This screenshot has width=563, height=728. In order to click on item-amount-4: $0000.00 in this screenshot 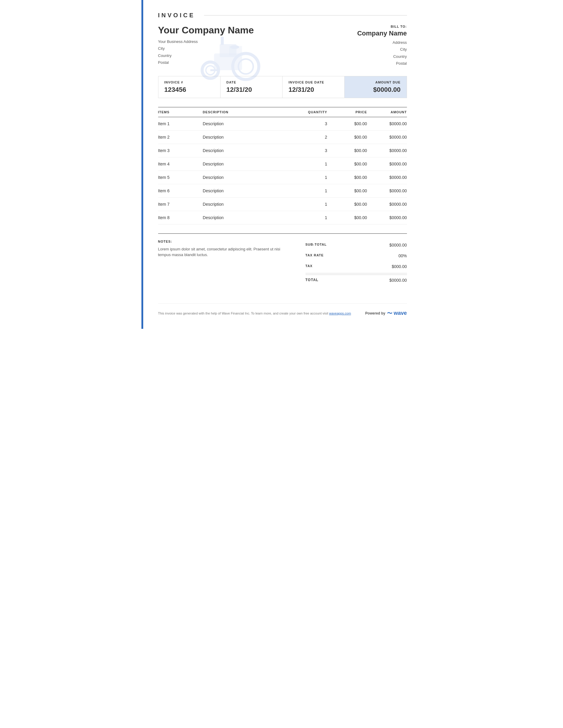, I will do `click(387, 177)`.